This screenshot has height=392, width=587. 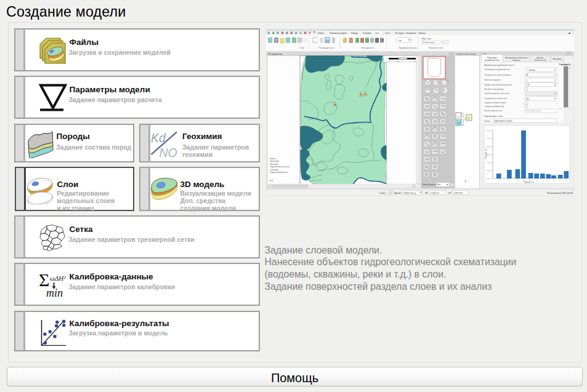 What do you see at coordinates (528, 85) in the screenshot?
I see `svg-text: 1,05` at bounding box center [528, 85].